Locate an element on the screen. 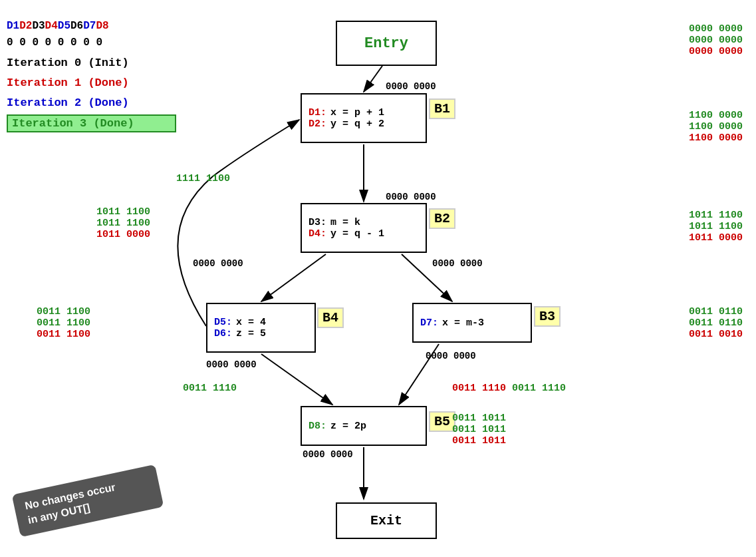 The width and height of the screenshot is (756, 557). exit-label: Exit is located at coordinates (386, 520).